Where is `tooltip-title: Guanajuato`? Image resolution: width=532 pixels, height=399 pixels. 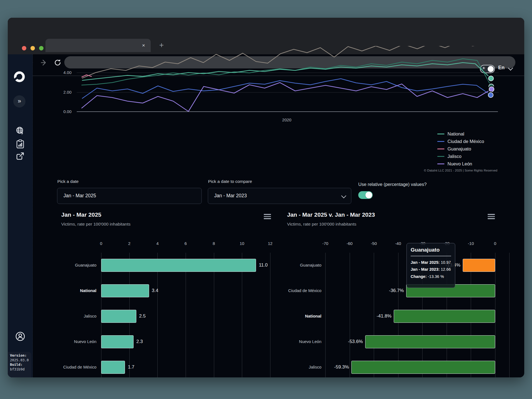 tooltip-title: Guanajuato is located at coordinates (431, 250).